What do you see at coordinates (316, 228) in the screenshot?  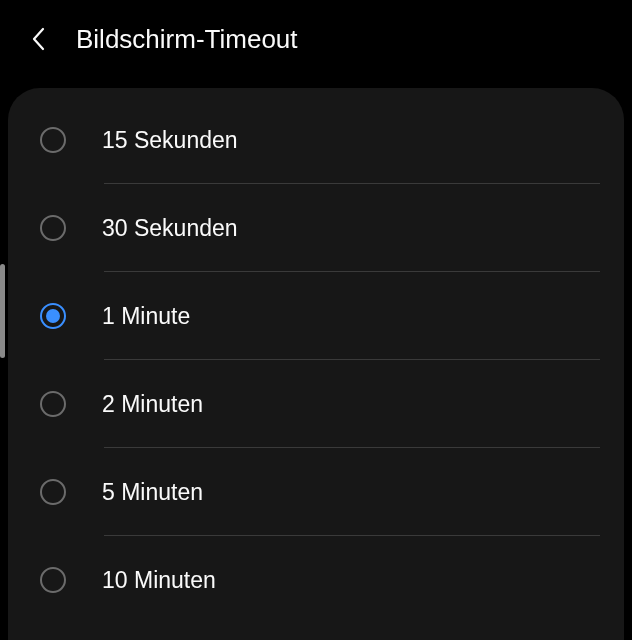 I see `option-30-sekunden: 30 Sekunden` at bounding box center [316, 228].